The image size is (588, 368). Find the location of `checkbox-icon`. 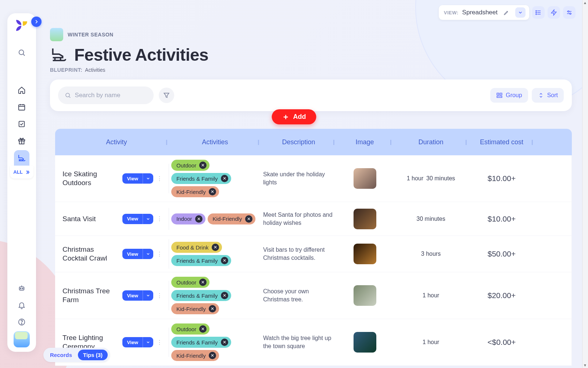

checkbox-icon is located at coordinates (22, 124).